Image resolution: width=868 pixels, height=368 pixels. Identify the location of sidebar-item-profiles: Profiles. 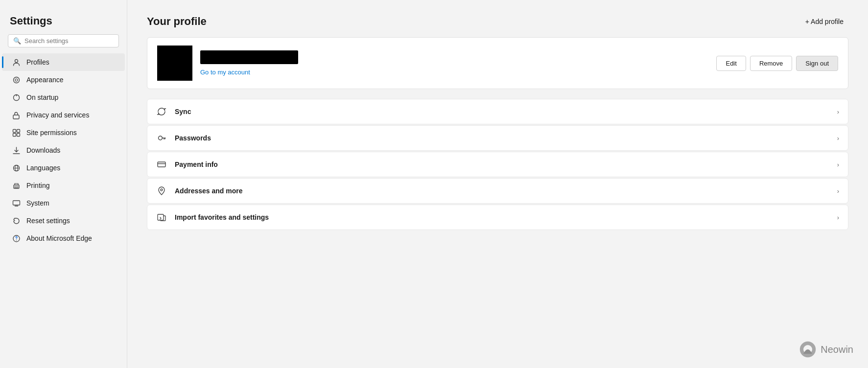
(64, 62).